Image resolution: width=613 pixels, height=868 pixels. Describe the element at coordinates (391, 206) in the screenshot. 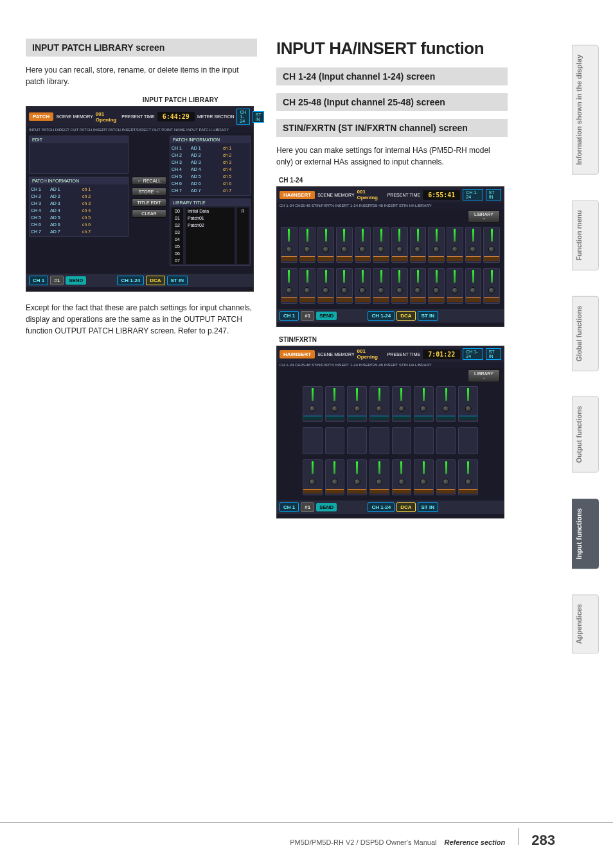

I see `ha-nav-tabs: CH 1-24 CH25-48 STIN/FXRTN INSERT 1-24 I…` at that location.